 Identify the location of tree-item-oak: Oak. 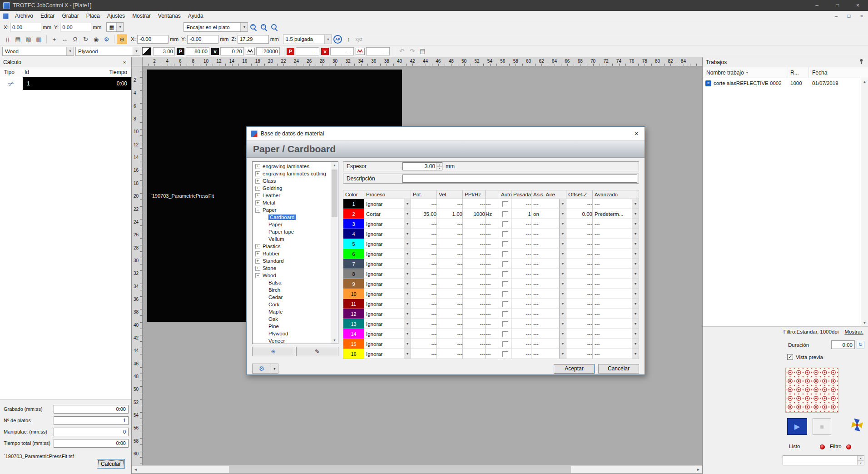
(295, 319).